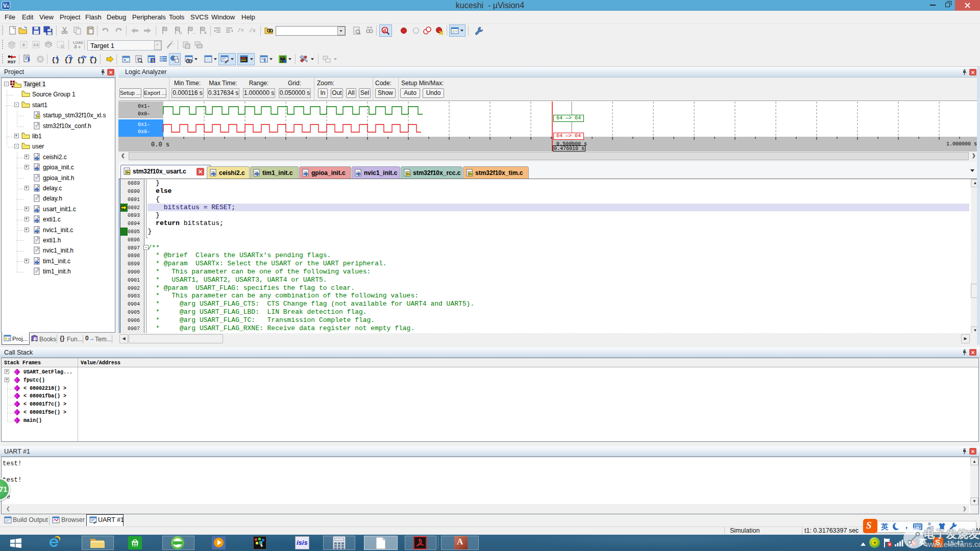  I want to click on svg-text: S, so click(153, 61).